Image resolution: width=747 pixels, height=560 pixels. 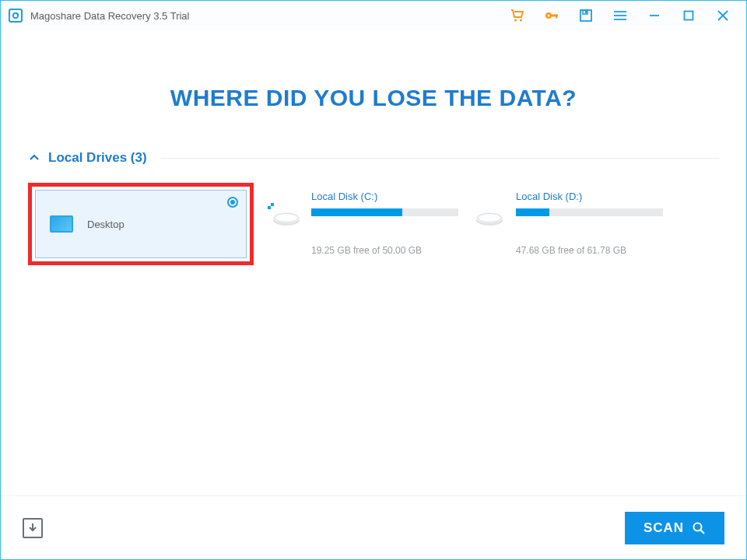 What do you see at coordinates (590, 212) in the screenshot?
I see `drive-d-usage-bar` at bounding box center [590, 212].